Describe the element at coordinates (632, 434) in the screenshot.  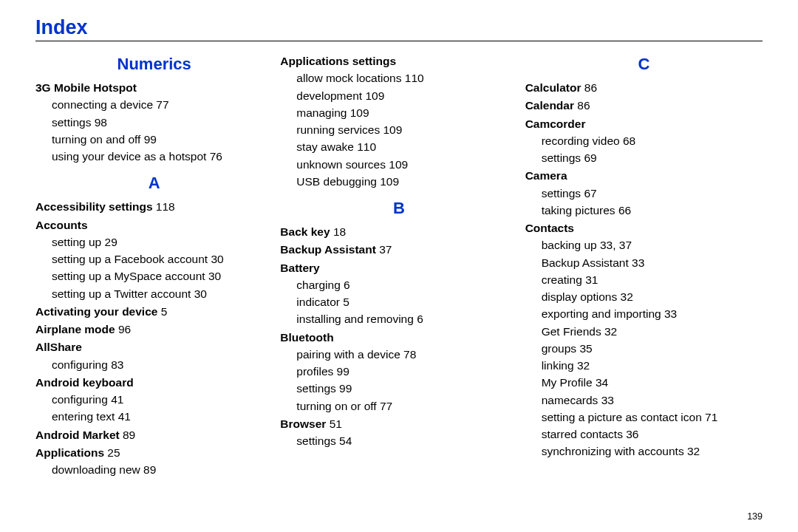
I see `page-ref: 36` at that location.